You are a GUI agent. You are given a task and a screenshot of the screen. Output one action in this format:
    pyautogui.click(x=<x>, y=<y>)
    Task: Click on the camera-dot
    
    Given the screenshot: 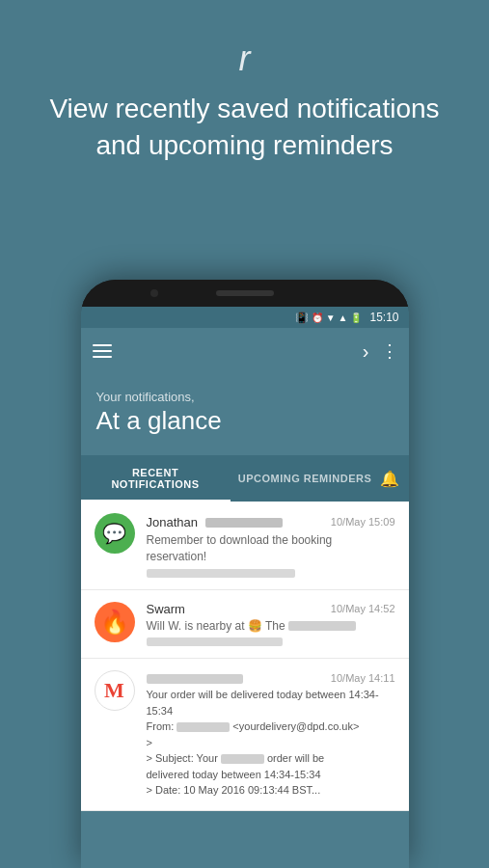 What is the action you would take?
    pyautogui.click(x=154, y=293)
    